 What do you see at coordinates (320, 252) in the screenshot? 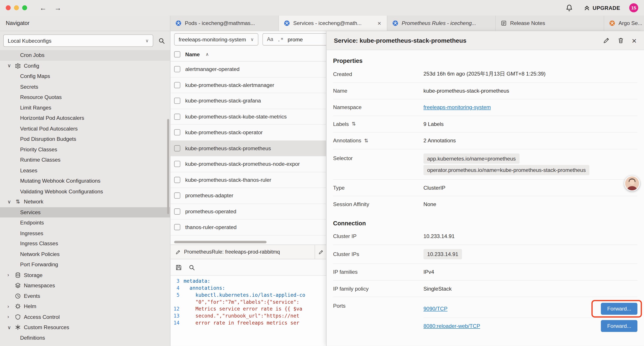
I see `dock-tab-partial` at bounding box center [320, 252].